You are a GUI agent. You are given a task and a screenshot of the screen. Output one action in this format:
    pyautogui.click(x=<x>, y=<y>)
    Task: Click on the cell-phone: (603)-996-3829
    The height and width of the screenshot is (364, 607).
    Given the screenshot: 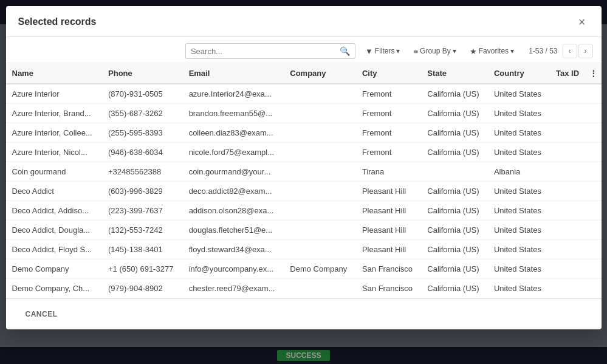 What is the action you would take?
    pyautogui.click(x=142, y=191)
    